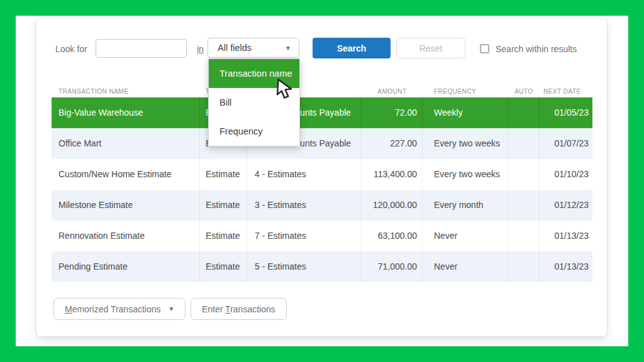 Image resolution: width=644 pixels, height=362 pixels. Describe the element at coordinates (253, 48) in the screenshot. I see `field-select: All fields ▼` at that location.